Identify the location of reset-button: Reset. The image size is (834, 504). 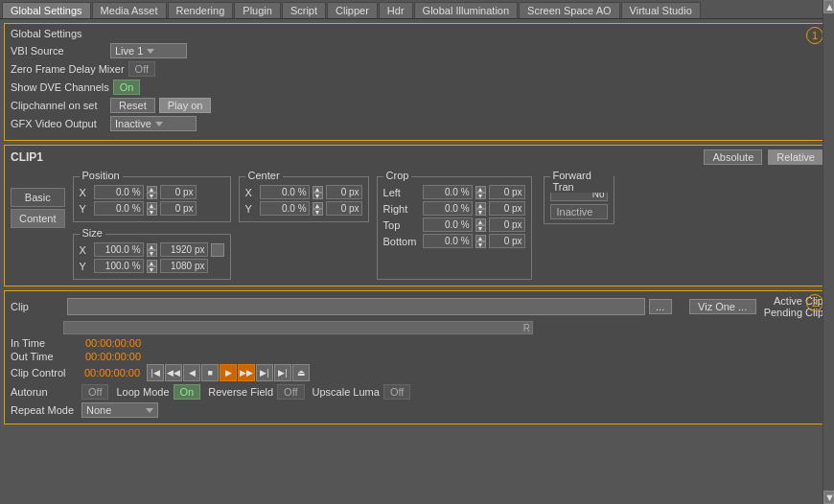
(132, 105).